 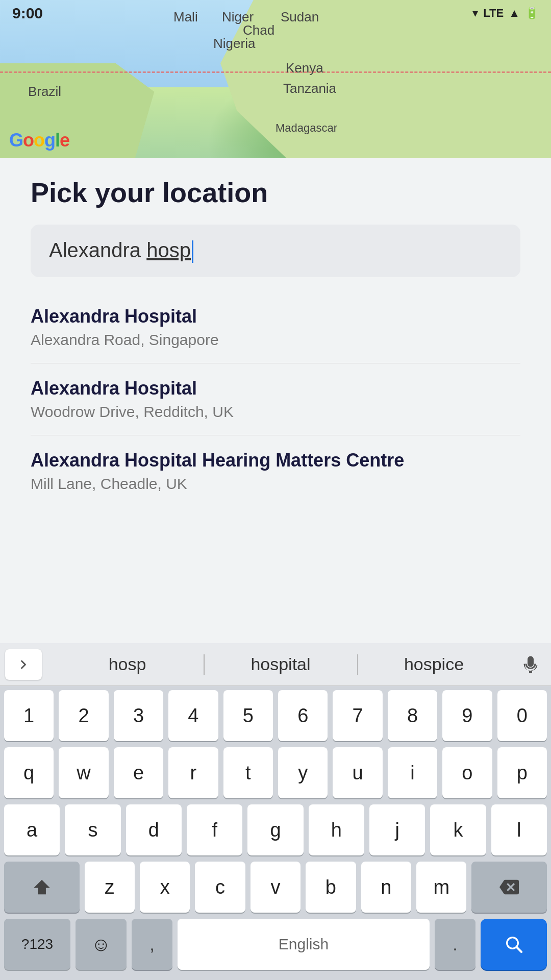 What do you see at coordinates (214, 830) in the screenshot?
I see `key-f: f` at bounding box center [214, 830].